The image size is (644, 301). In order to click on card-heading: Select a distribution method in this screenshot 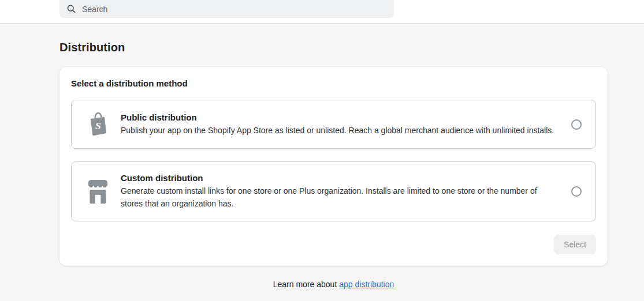, I will do `click(334, 83)`.